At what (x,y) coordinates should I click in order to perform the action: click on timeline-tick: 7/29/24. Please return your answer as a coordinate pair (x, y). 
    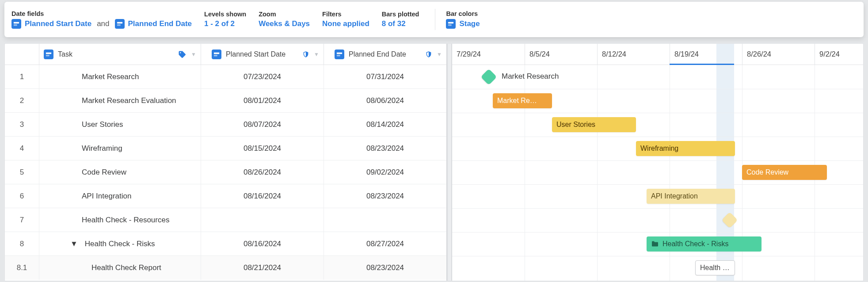
    Looking at the image, I should click on (488, 54).